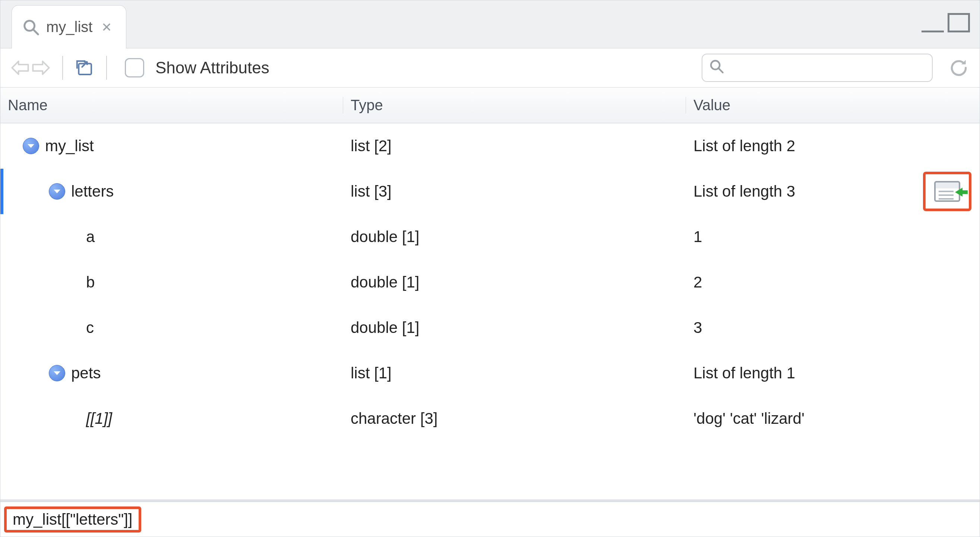  What do you see at coordinates (2, 192) in the screenshot?
I see `selection-indicator` at bounding box center [2, 192].